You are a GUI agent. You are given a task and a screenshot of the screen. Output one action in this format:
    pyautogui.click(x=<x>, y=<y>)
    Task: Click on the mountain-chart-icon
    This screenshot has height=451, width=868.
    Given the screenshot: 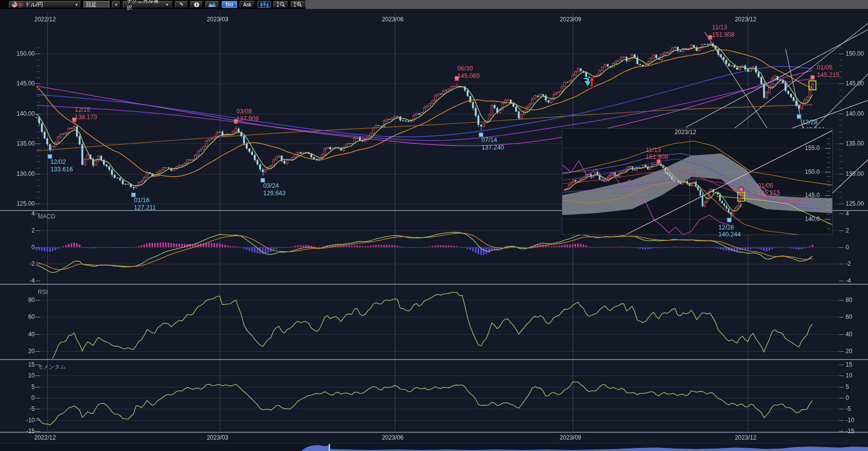 What is the action you would take?
    pyautogui.click(x=212, y=4)
    